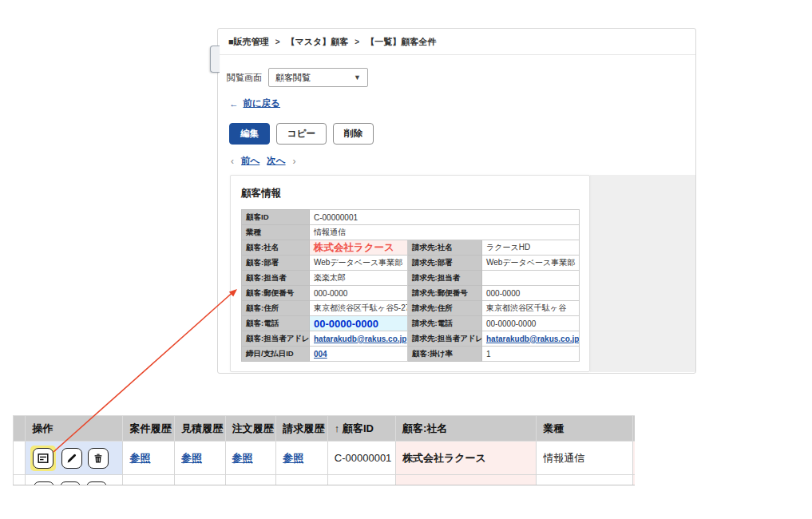 The height and width of the screenshot is (519, 812). What do you see at coordinates (276, 278) in the screenshot?
I see `field-label: 顧客:担当者` at bounding box center [276, 278].